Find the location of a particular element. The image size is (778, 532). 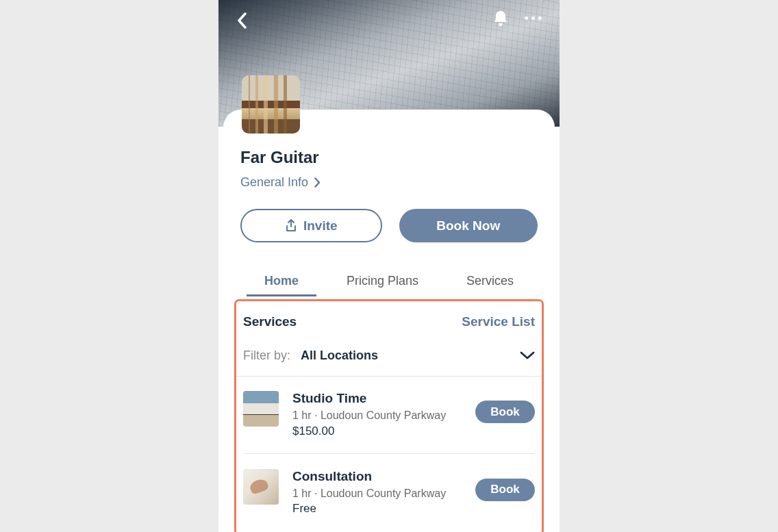

filter-dropdown: Filter by: All Locations is located at coordinates (389, 363).